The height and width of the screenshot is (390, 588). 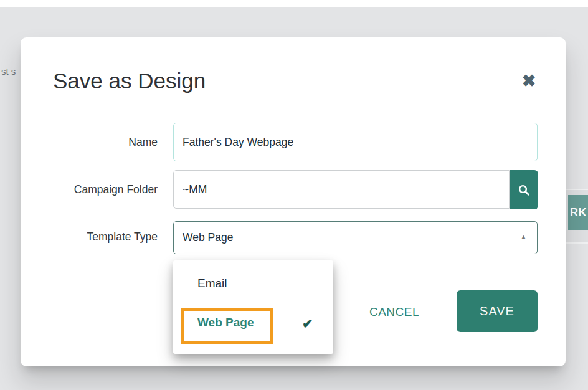 What do you see at coordinates (523, 237) in the screenshot?
I see `chevron-up-icon: ▲` at bounding box center [523, 237].